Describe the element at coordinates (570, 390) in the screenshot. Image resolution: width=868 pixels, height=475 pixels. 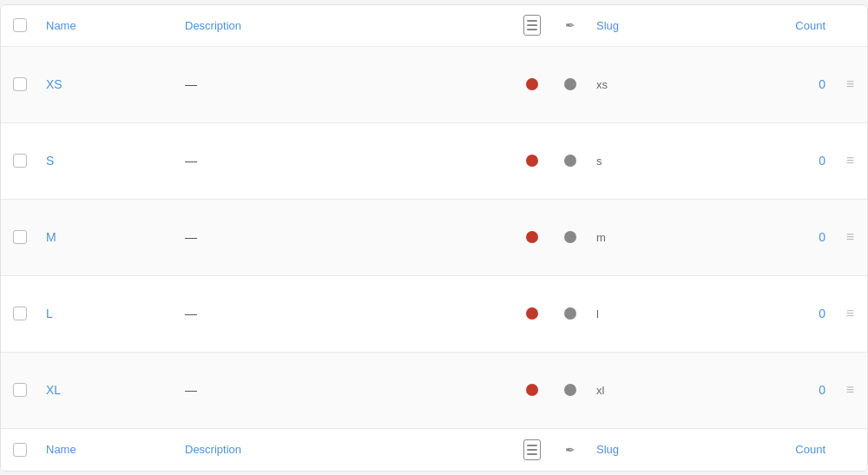
I see `row-gray-dot-cell-xl` at that location.